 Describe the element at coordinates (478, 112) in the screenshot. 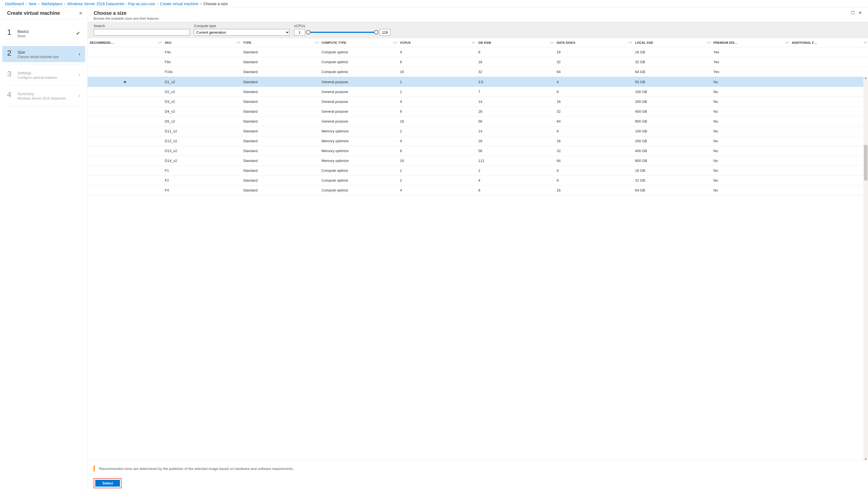

I see `table-row: D4_v2StandardGeneral purpose82832400 GBN…` at that location.